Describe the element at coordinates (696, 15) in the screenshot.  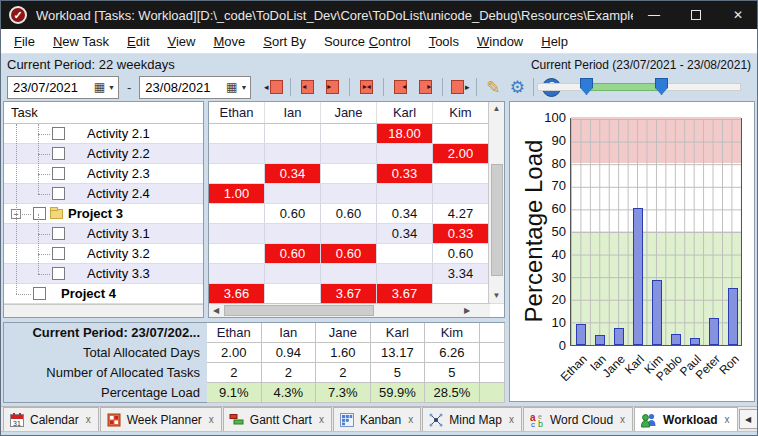
I see `maximize-button` at that location.